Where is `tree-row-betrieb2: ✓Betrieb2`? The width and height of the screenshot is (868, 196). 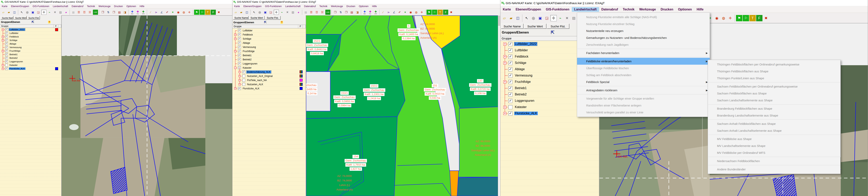 tree-row-betrieb2: ✓Betrieb2 is located at coordinates (269, 60).